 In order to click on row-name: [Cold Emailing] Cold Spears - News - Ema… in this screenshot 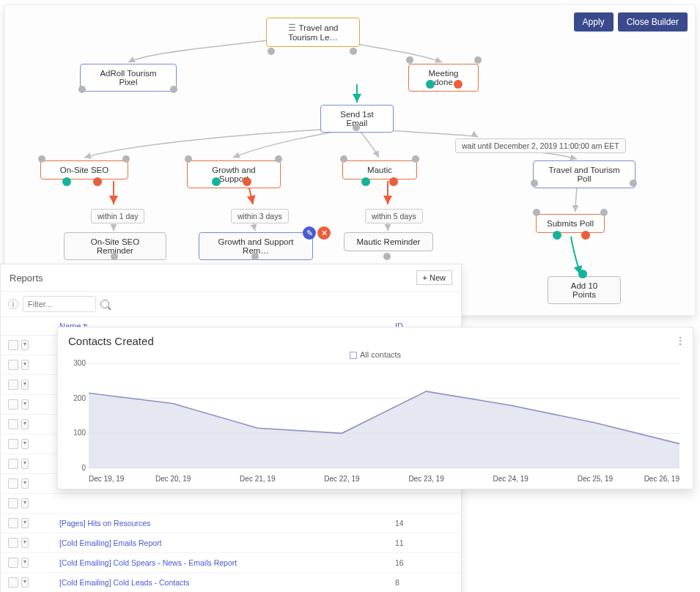, I will do `click(227, 563)`.